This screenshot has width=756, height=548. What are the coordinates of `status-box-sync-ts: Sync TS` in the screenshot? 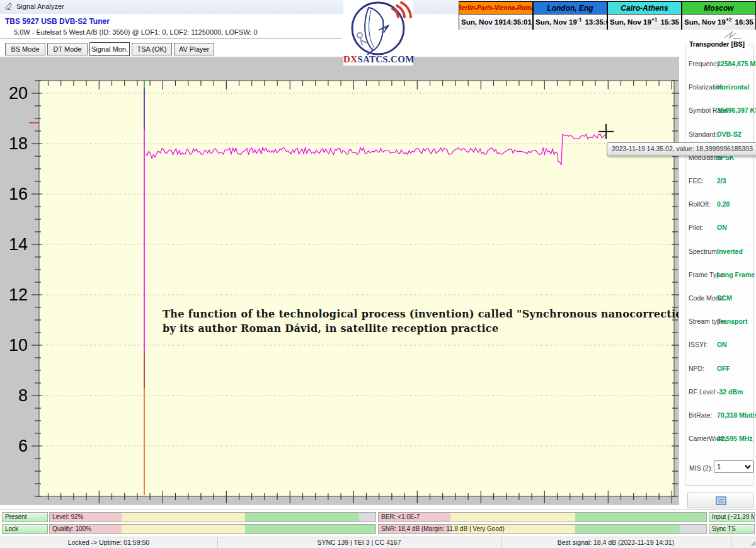 It's located at (732, 529).